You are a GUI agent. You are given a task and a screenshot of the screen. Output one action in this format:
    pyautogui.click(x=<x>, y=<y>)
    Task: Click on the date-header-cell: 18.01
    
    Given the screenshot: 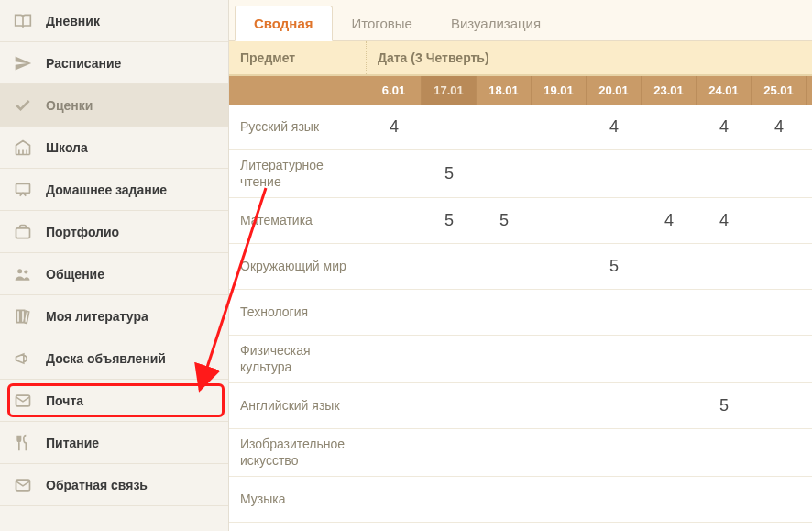 What is the action you would take?
    pyautogui.click(x=504, y=90)
    